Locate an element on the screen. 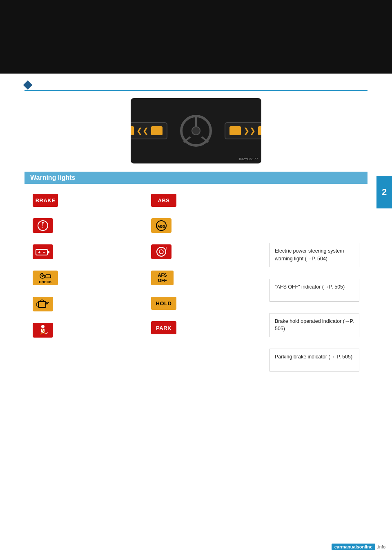  chapter-tab: 2 is located at coordinates (384, 192).